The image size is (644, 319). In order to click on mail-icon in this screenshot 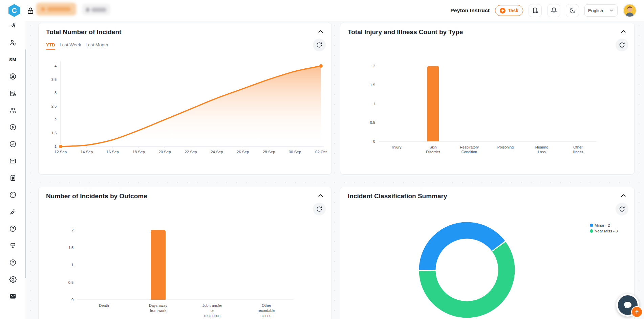, I will do `click(13, 161)`.